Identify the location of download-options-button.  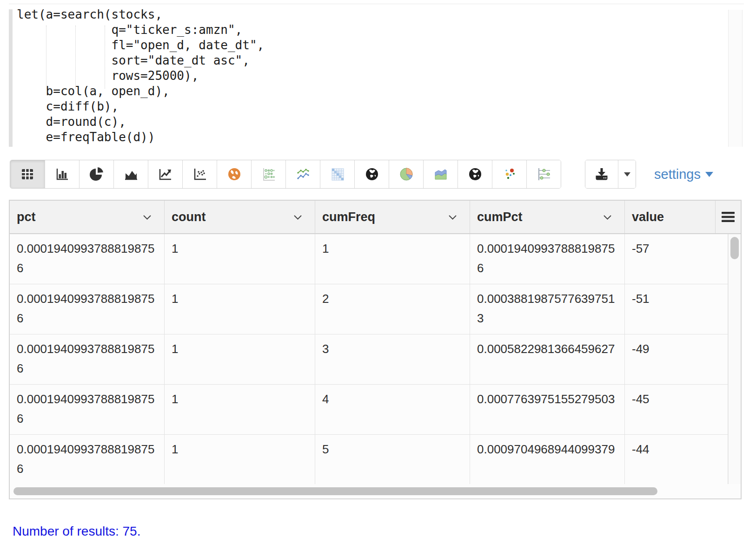
(627, 174).